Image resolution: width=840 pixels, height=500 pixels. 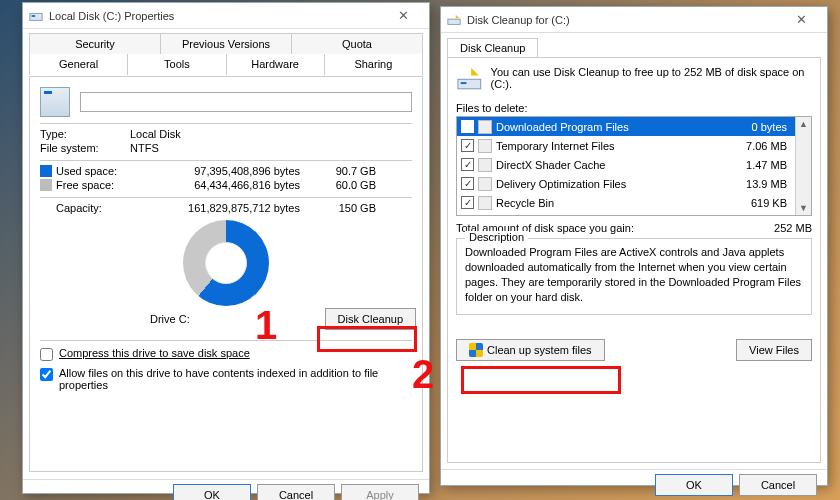 What do you see at coordinates (761, 203) in the screenshot?
I see `file-size: 619 KB` at bounding box center [761, 203].